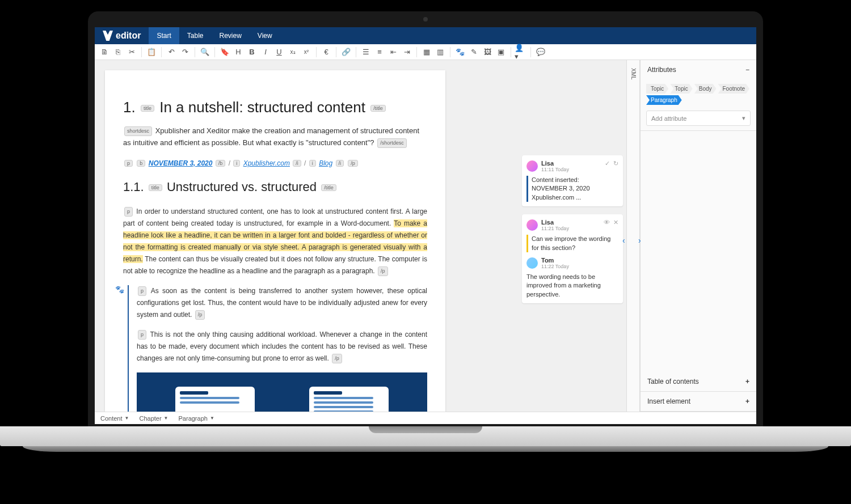  I want to click on collapse-left-icon: ‹, so click(624, 240).